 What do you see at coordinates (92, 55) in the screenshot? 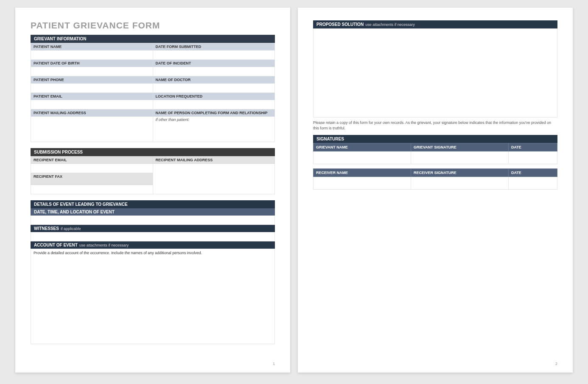
I see `input-patient-name` at bounding box center [92, 55].